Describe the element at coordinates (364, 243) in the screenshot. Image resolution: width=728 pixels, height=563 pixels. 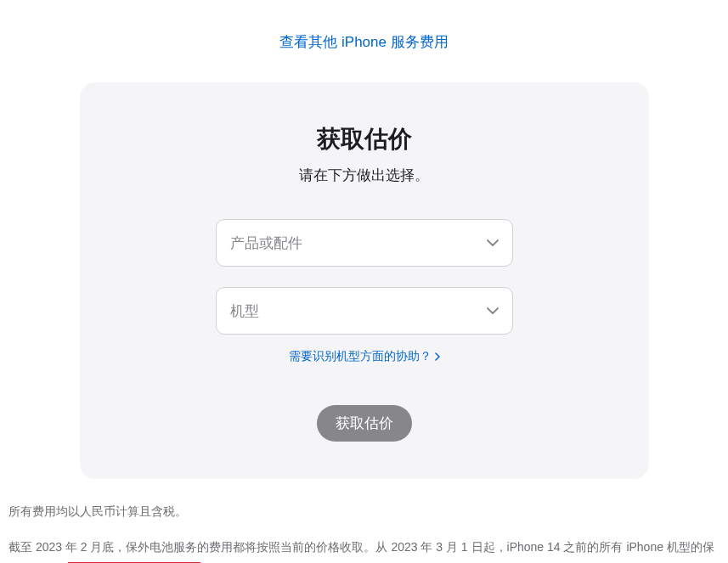
I see `product-select: 产品或配件` at that location.